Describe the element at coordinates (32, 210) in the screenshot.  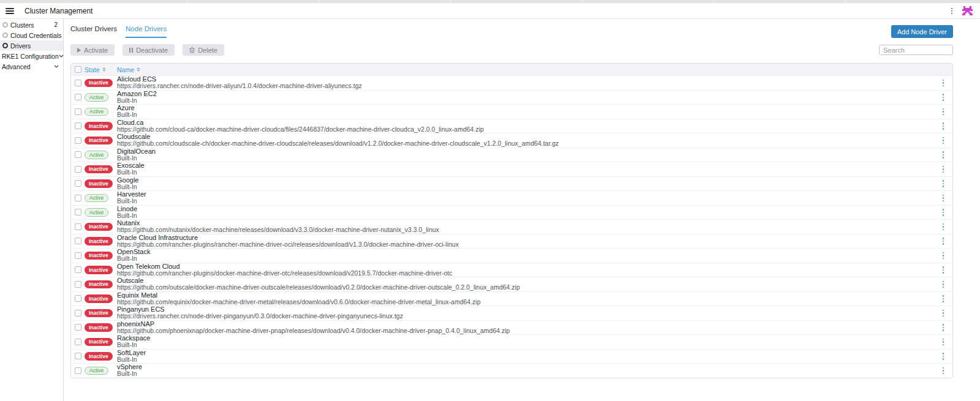
I see `sidebar: Clusters 2 Cloud Credentials Drivers RKE…` at that location.